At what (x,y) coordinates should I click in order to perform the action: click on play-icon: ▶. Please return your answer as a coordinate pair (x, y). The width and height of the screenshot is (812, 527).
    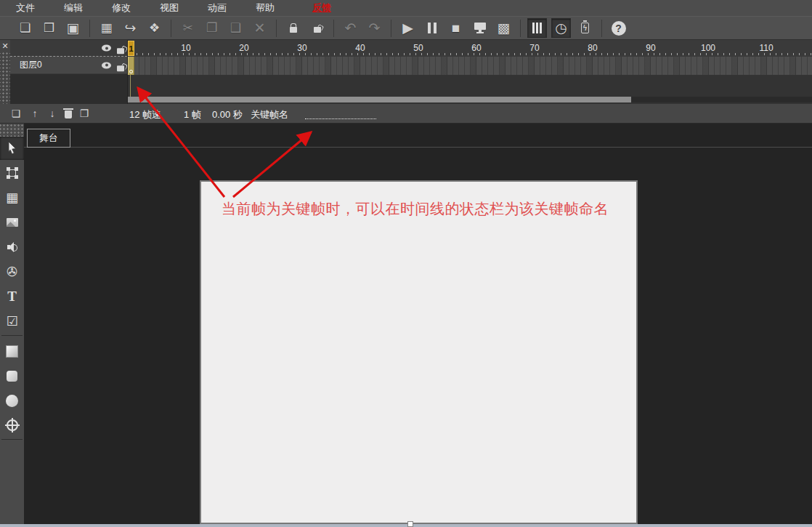
    Looking at the image, I should click on (408, 28).